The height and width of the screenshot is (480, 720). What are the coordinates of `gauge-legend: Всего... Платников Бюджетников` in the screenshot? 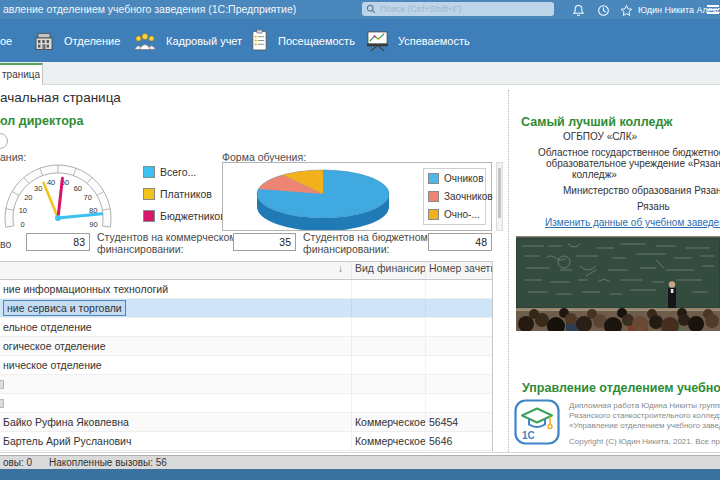 It's located at (184, 199).